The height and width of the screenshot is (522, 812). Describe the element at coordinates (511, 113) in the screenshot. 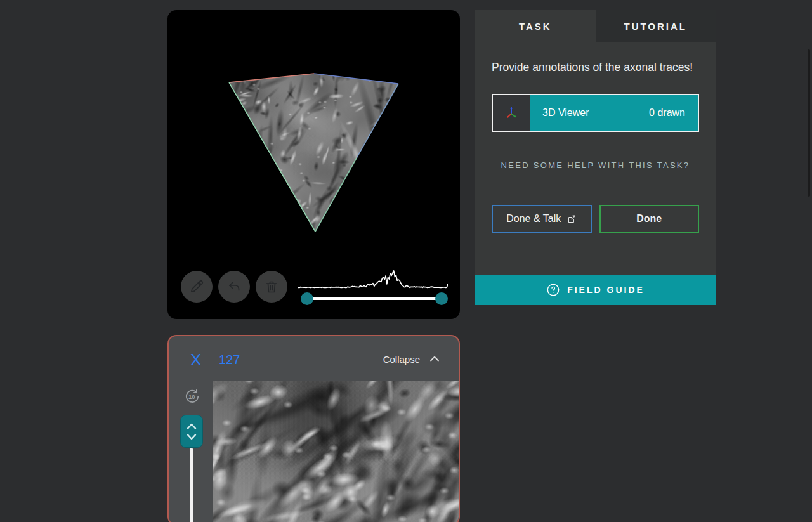

I see `3d-axes-icon-cell` at that location.